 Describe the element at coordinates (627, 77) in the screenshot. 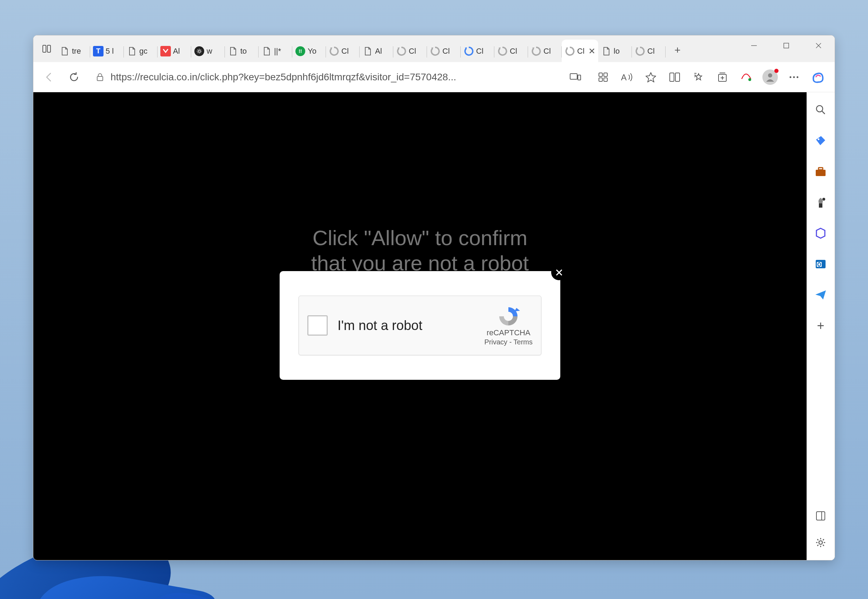

I see `read-aloud-icon: A` at that location.